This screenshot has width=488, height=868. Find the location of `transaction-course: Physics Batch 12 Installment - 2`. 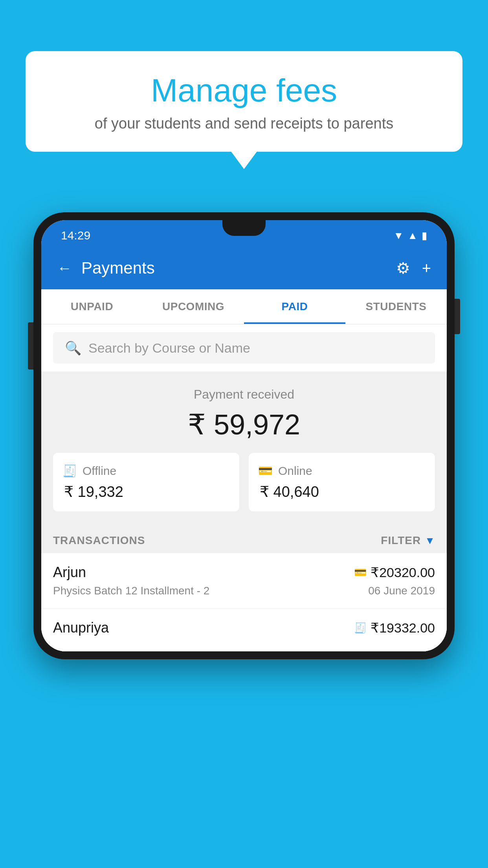

transaction-course: Physics Batch 12 Installment - 2 is located at coordinates (131, 591).